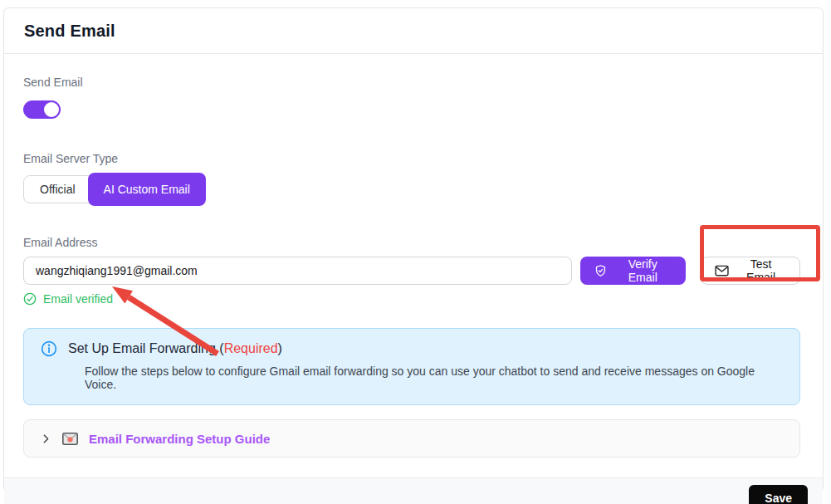 The width and height of the screenshot is (831, 504). I want to click on email-verified-text: Email verified, so click(78, 299).